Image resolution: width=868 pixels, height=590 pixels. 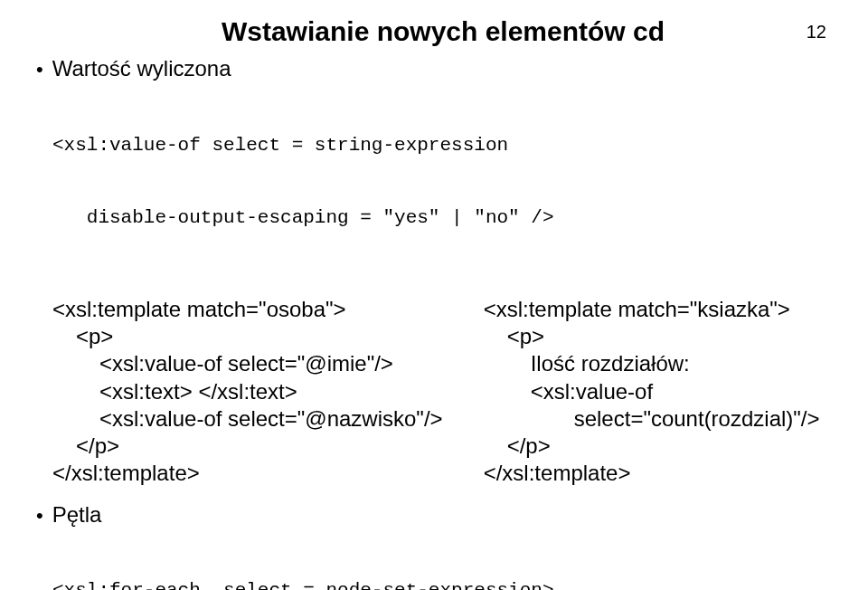 I want to click on code-line: <xsl:value-of select = string-expression, so click(x=443, y=147).